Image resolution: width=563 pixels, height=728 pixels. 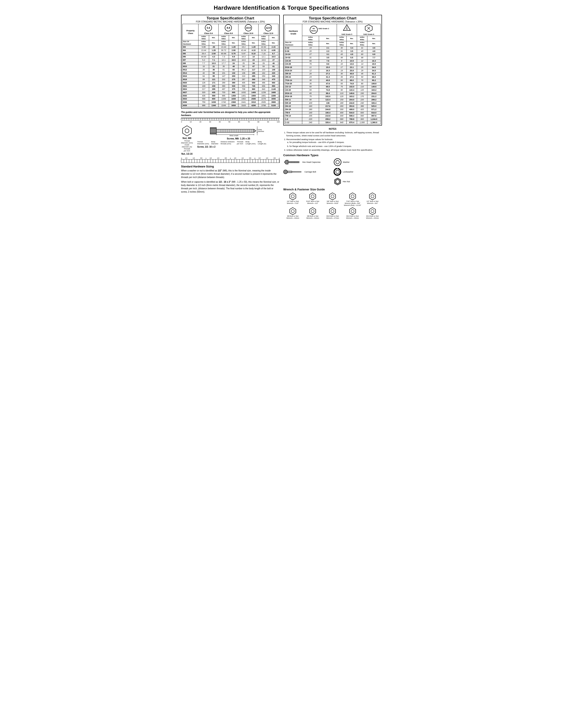 I want to click on metric-row-17-cell-3: 1740, so click(x=223, y=102).